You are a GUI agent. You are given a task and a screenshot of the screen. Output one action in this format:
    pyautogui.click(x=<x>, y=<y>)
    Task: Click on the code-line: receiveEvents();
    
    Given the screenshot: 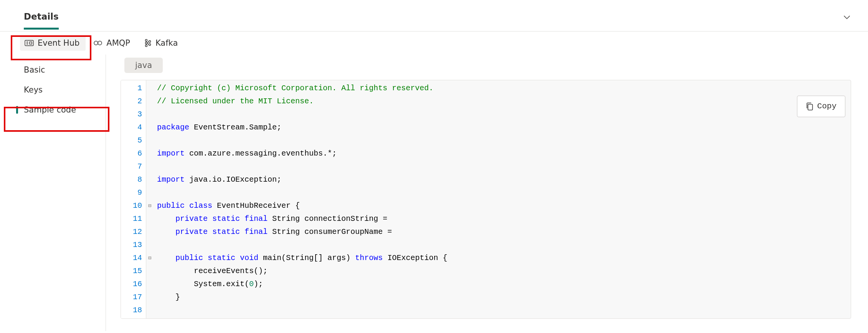 What is the action you would take?
    pyautogui.click(x=302, y=271)
    